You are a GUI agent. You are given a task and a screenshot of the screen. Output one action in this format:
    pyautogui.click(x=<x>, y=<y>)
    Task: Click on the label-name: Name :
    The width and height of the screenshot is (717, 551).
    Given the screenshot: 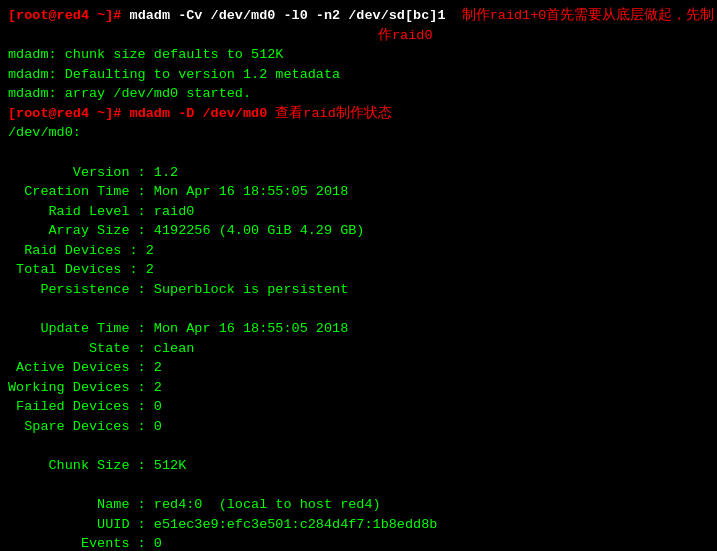 What is the action you would take?
    pyautogui.click(x=81, y=505)
    